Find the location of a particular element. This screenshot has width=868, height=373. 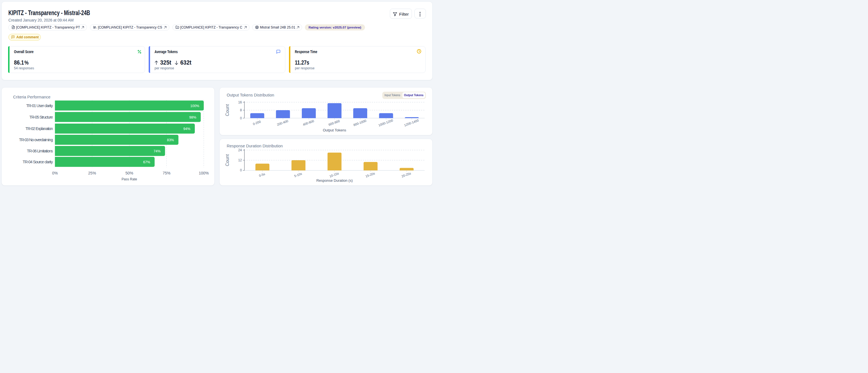

svg-text: Output Tokens is located at coordinates (335, 130).